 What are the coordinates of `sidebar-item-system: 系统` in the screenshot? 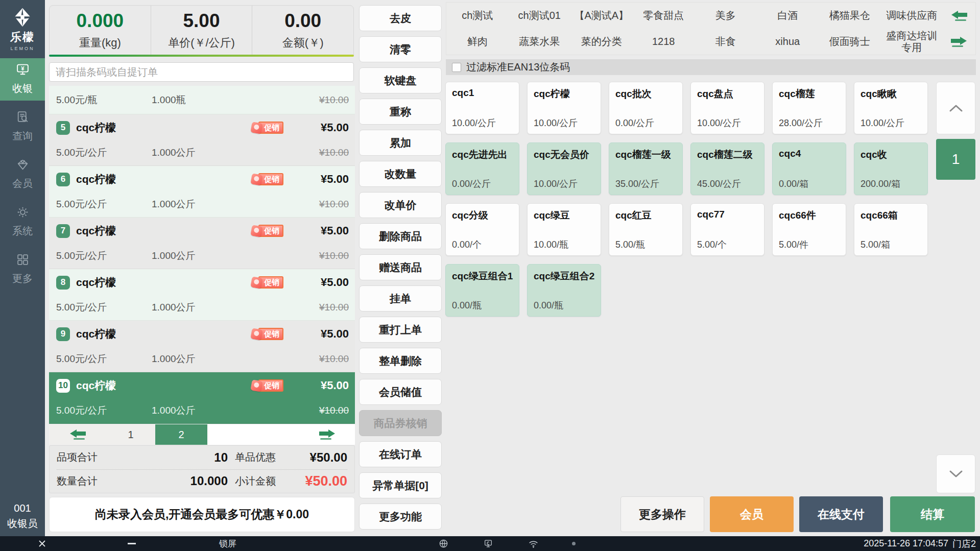 It's located at (22, 222).